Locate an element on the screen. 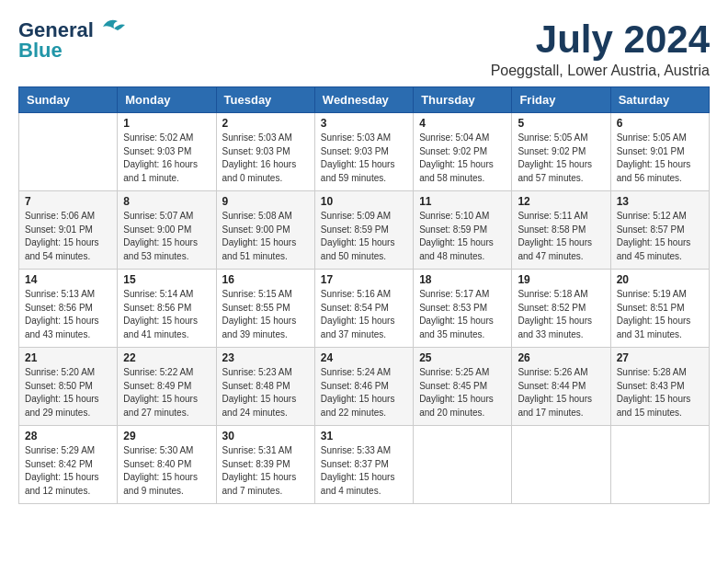  day-number: 4 is located at coordinates (462, 123).